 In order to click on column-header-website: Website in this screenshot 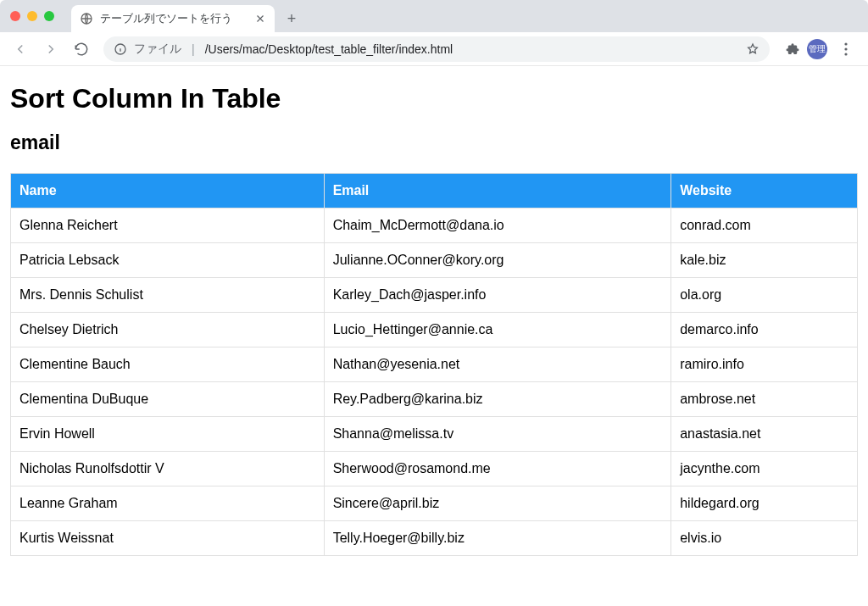, I will do `click(765, 192)`.